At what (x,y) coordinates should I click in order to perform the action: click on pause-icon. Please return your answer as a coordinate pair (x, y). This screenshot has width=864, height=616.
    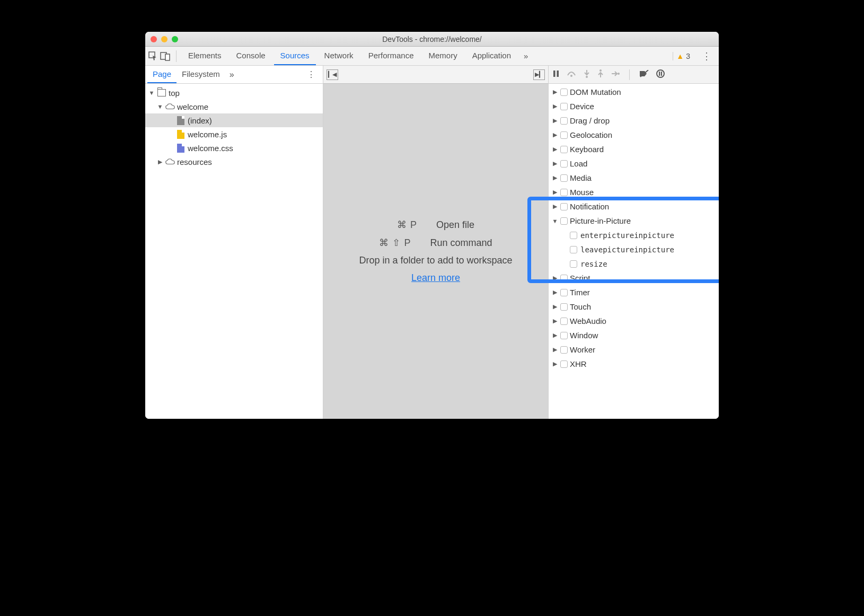
    Looking at the image, I should click on (556, 75).